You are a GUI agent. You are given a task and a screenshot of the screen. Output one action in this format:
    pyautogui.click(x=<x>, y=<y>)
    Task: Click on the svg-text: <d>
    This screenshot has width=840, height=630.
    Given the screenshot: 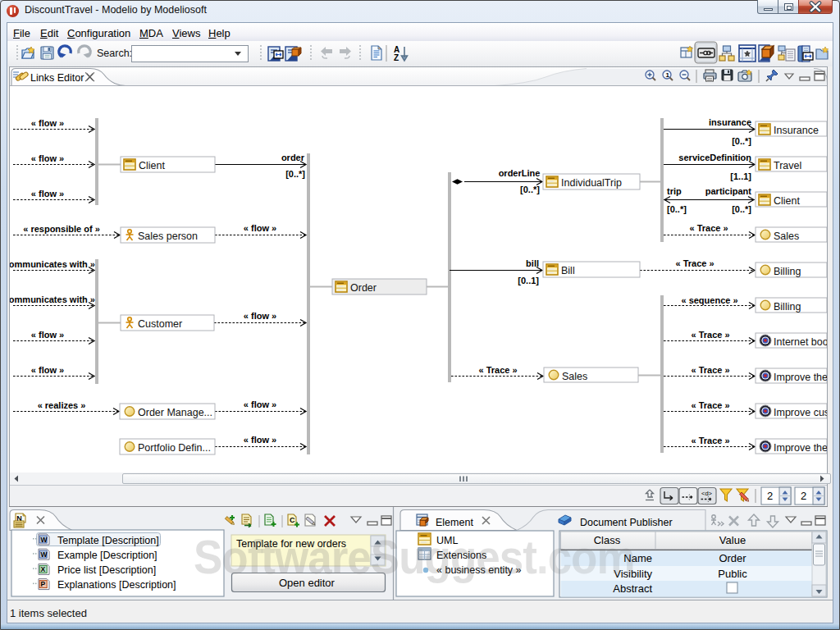 What is the action you would take?
    pyautogui.click(x=707, y=494)
    